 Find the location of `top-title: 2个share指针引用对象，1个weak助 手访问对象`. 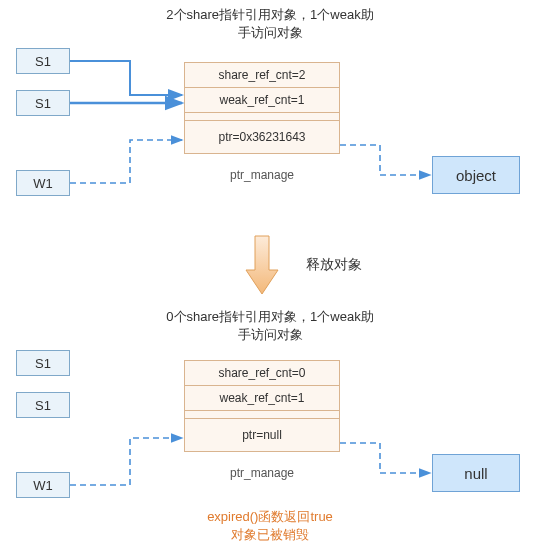

top-title: 2个share指针引用对象，1个weak助 手访问对象 is located at coordinates (270, 24).